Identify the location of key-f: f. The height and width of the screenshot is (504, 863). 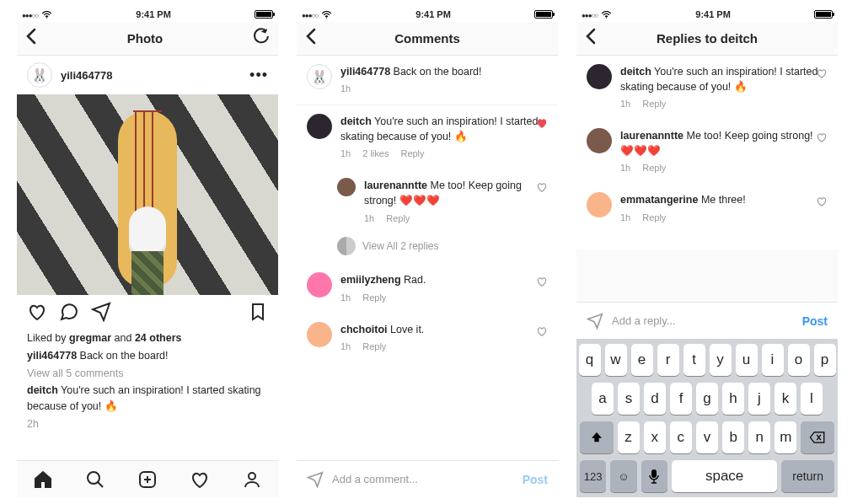
(681, 399).